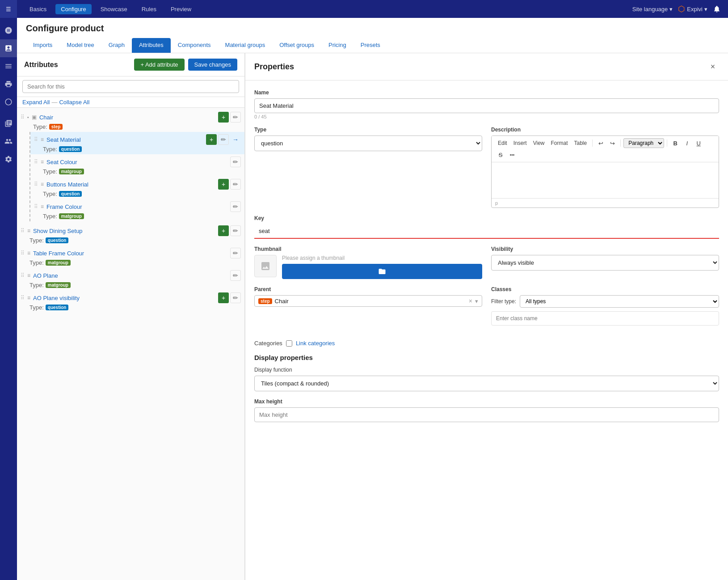  I want to click on edit-seat-colour-btn: ✏, so click(236, 162).